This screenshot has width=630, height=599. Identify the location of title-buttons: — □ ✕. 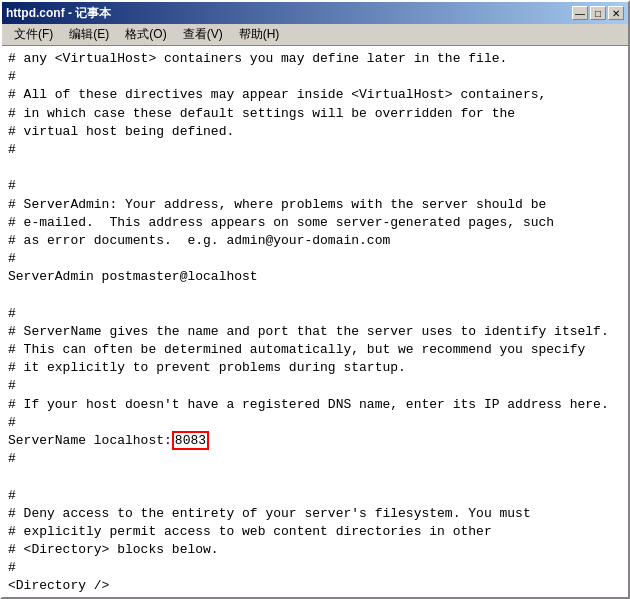
(598, 13).